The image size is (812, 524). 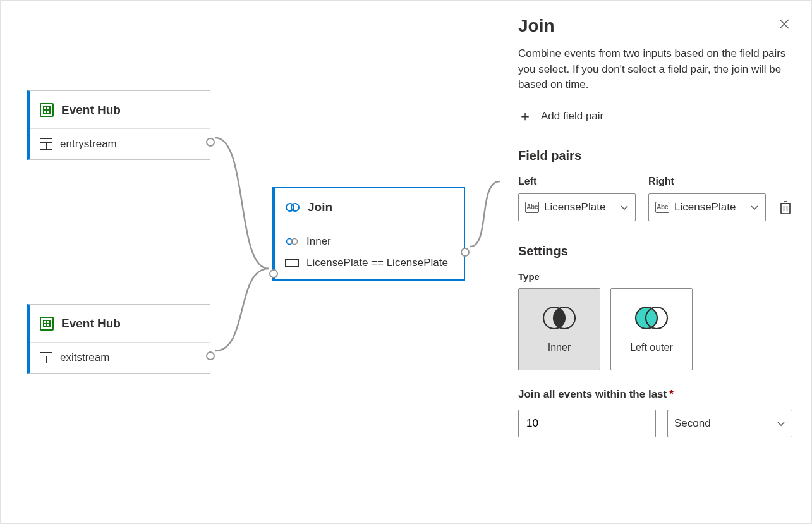 What do you see at coordinates (587, 423) in the screenshot?
I see `time-value-input` at bounding box center [587, 423].